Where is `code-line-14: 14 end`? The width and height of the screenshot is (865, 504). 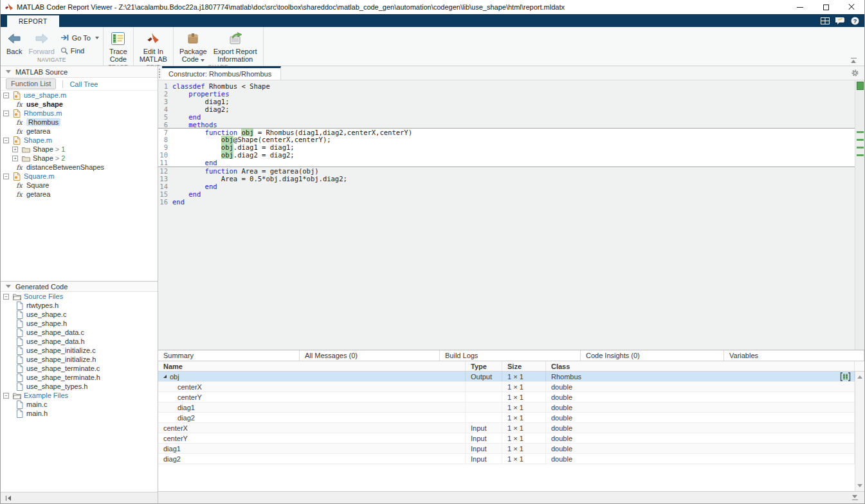
code-line-14: 14 end is located at coordinates (507, 186).